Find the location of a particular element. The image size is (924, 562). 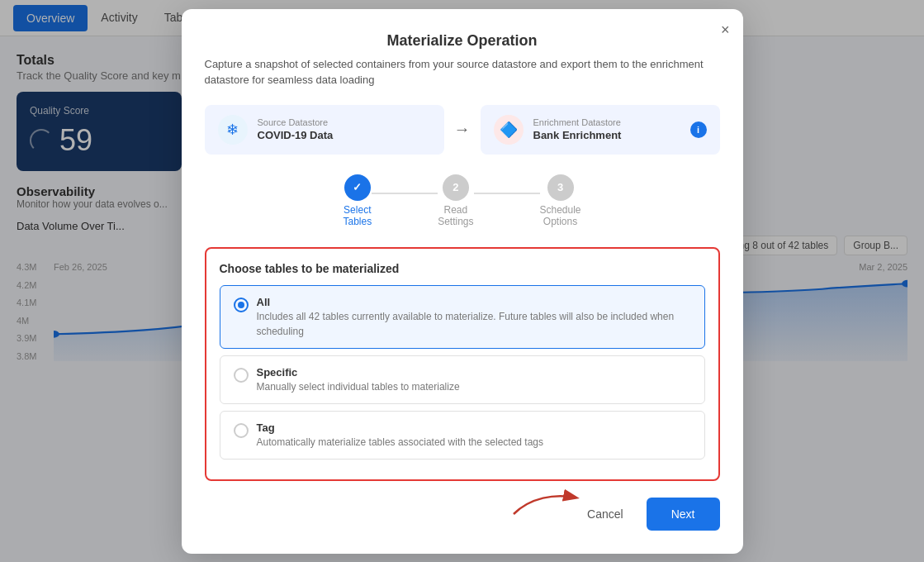

step-2: 2 ReadSettings is located at coordinates (456, 201).